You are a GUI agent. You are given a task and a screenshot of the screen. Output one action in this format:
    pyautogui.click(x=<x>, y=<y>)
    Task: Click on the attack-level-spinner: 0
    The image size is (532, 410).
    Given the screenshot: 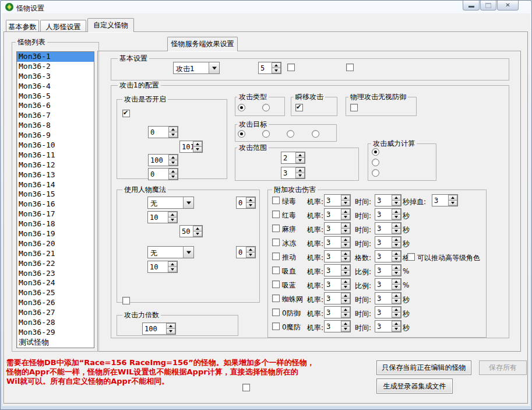 What is the action you would take?
    pyautogui.click(x=246, y=252)
    